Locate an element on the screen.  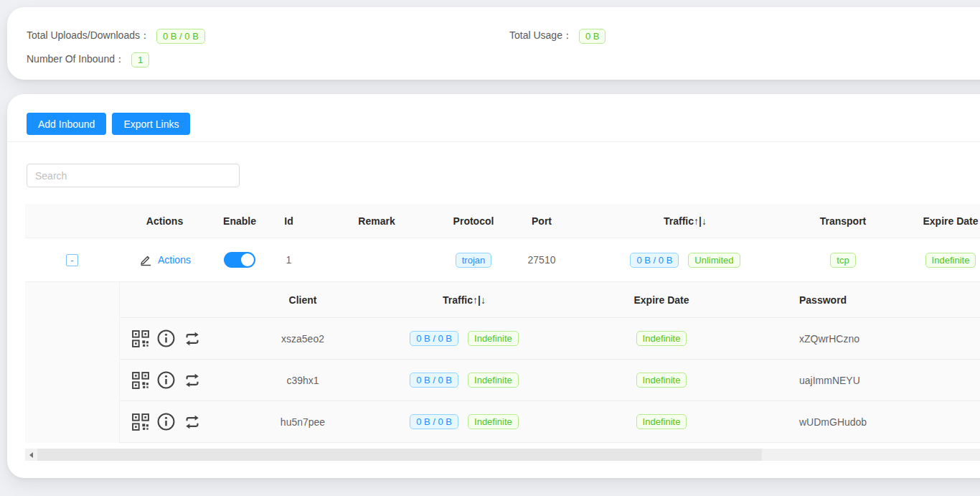
traffic-limit-tag: Unlimited is located at coordinates (714, 260).